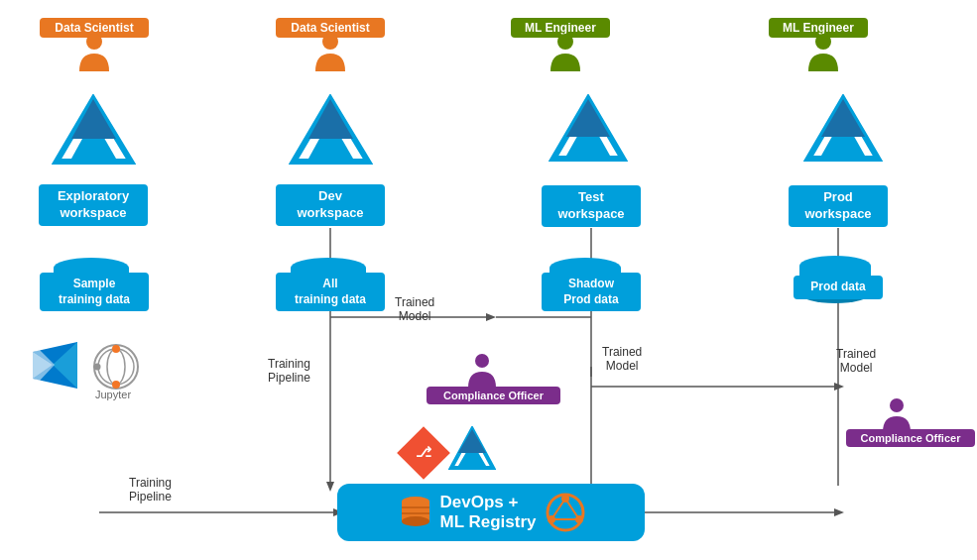 This screenshot has width=977, height=560. Describe the element at coordinates (838, 206) in the screenshot. I see `workspace-label-4: Prodworkspace` at that location.